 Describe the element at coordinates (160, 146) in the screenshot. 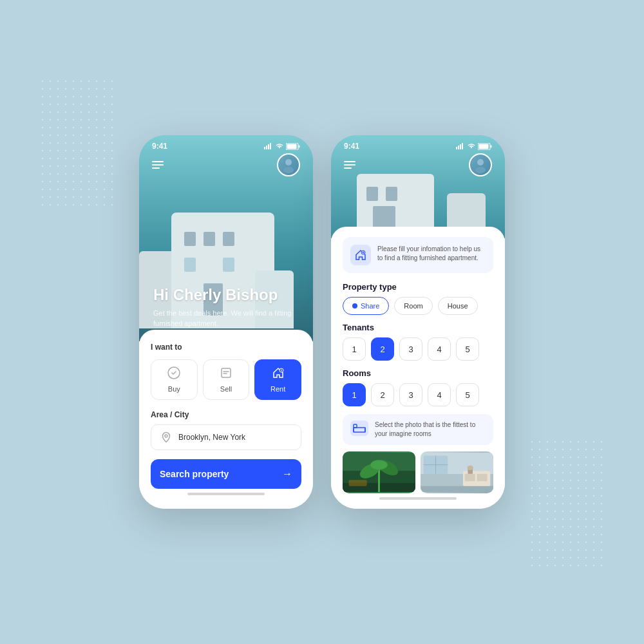

I see `status-time-1: 9:41` at that location.